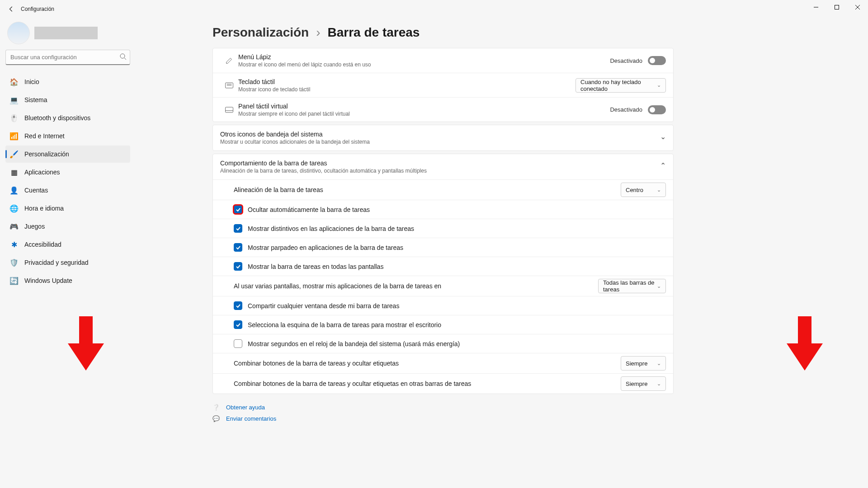  I want to click on sidebar-item-label: Cuentas, so click(36, 190).